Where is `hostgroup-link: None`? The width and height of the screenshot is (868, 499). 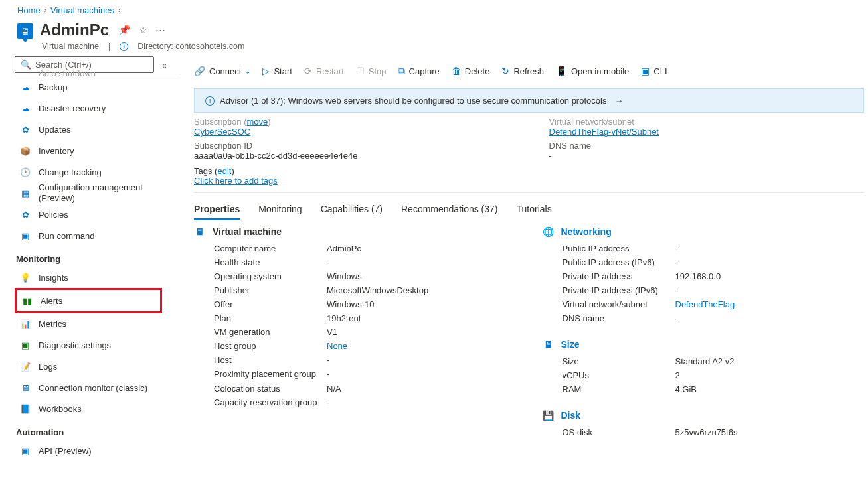
hostgroup-link: None is located at coordinates (337, 346).